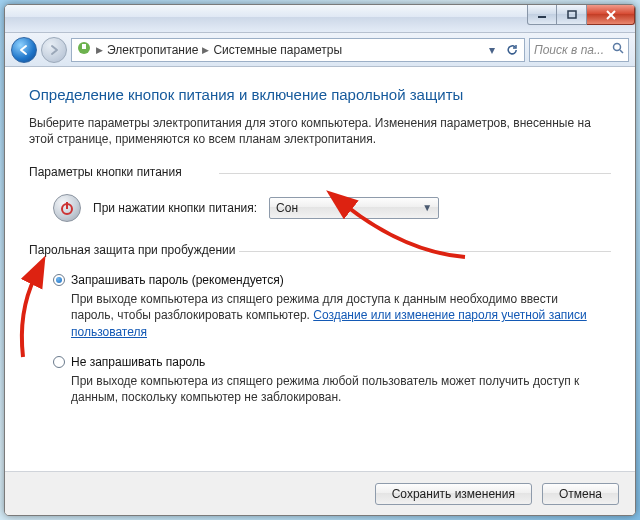 This screenshot has height=520, width=640. What do you see at coordinates (175, 208) in the screenshot?
I see `power-button-action-label: При нажатии кнопки питания:` at bounding box center [175, 208].